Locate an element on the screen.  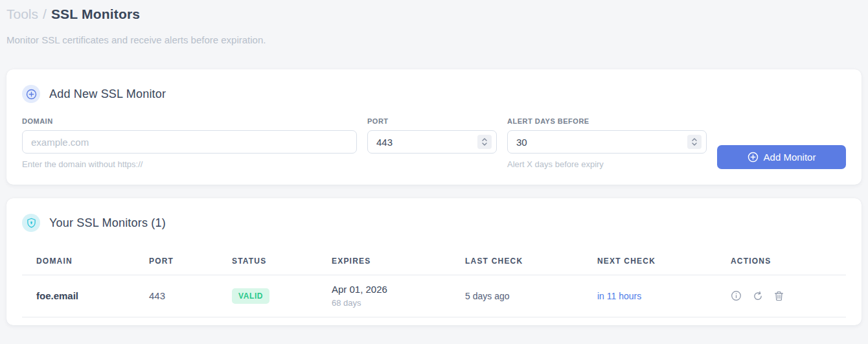
expires-date: Apr 01, 2026 is located at coordinates (391, 289).